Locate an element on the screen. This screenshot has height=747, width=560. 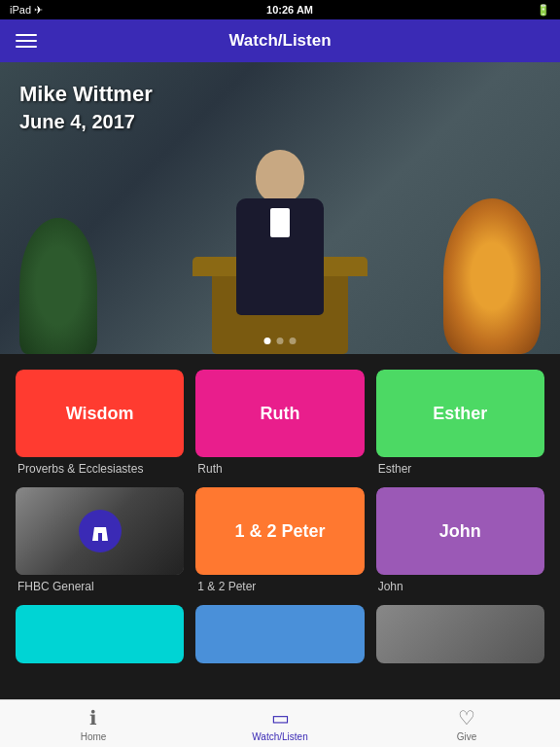
watch-icon: ▭ is located at coordinates (280, 718).